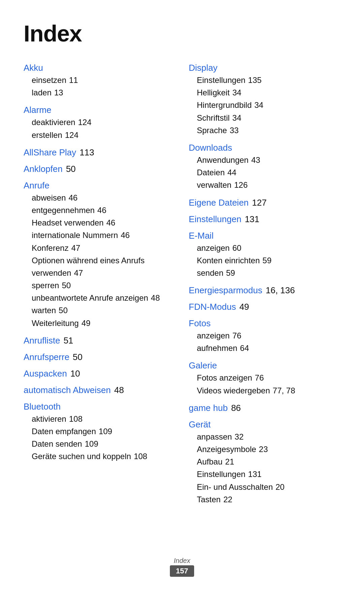  I want to click on index-heading: AllShare Play113, so click(99, 152).